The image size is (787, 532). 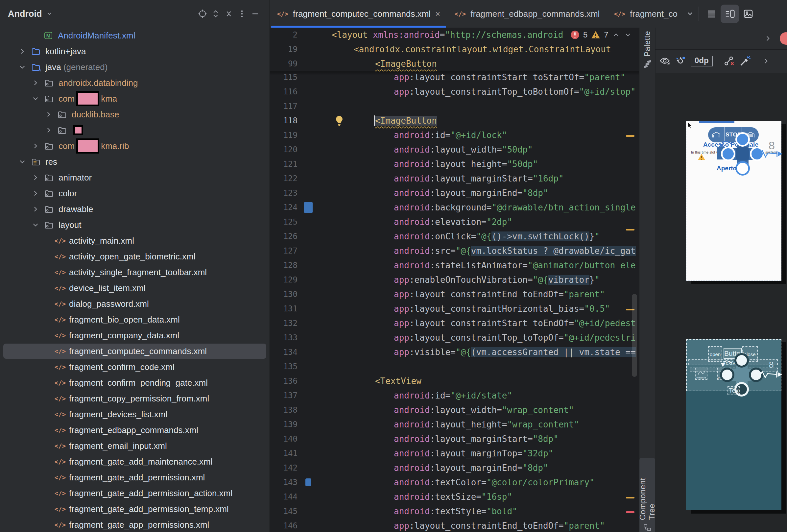 What do you see at coordinates (339, 121) in the screenshot?
I see `intention-bulb-icon` at bounding box center [339, 121].